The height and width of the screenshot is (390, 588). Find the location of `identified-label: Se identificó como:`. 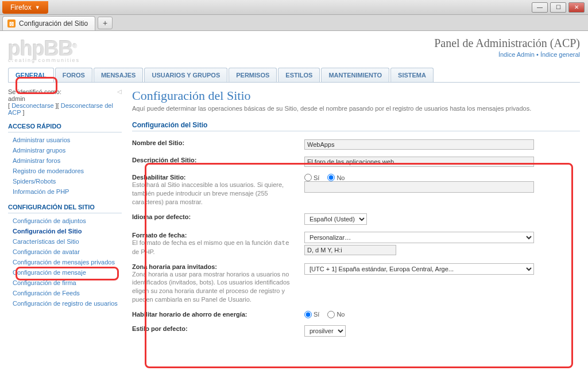

identified-label: Se identificó como: is located at coordinates (34, 92).